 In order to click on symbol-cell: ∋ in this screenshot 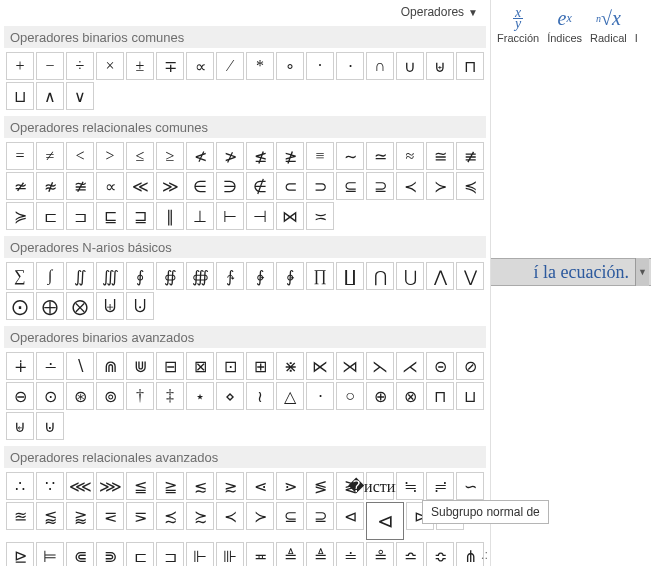, I will do `click(230, 186)`.